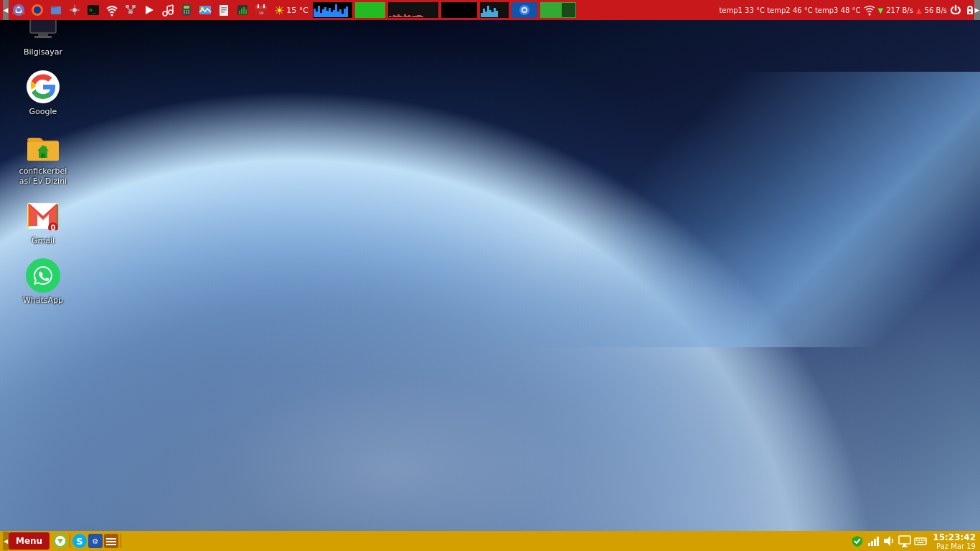 The width and height of the screenshot is (980, 551). Describe the element at coordinates (43, 87) in the screenshot. I see `google-icon` at that location.